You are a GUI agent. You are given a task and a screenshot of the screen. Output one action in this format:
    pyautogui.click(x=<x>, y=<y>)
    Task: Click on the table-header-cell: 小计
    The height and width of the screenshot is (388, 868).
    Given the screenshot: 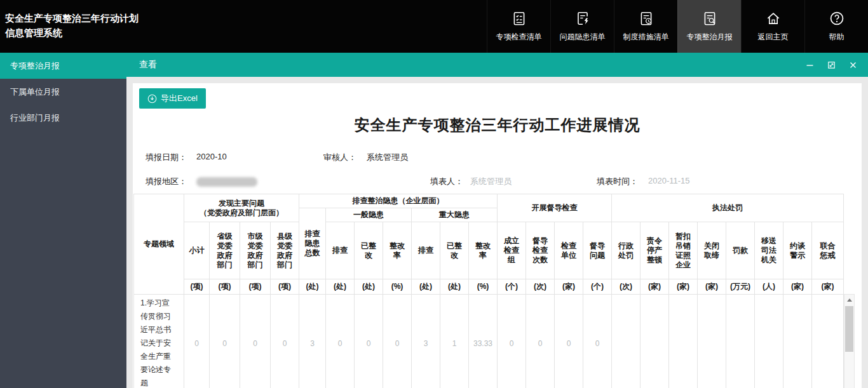 What is the action you would take?
    pyautogui.click(x=197, y=251)
    